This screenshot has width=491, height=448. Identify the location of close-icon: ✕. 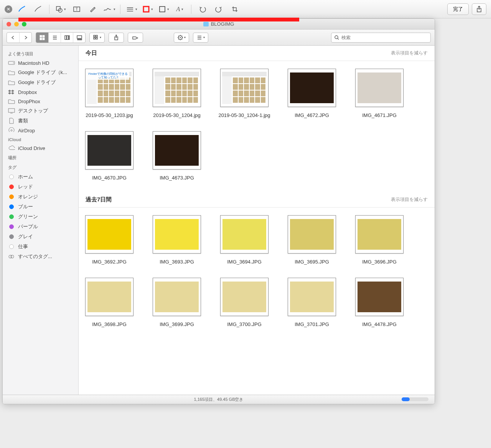
(8, 9).